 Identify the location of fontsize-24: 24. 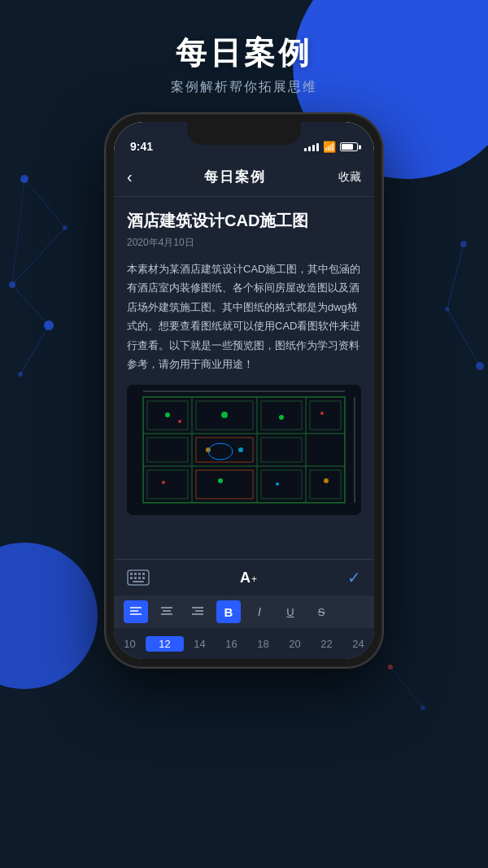
(358, 644).